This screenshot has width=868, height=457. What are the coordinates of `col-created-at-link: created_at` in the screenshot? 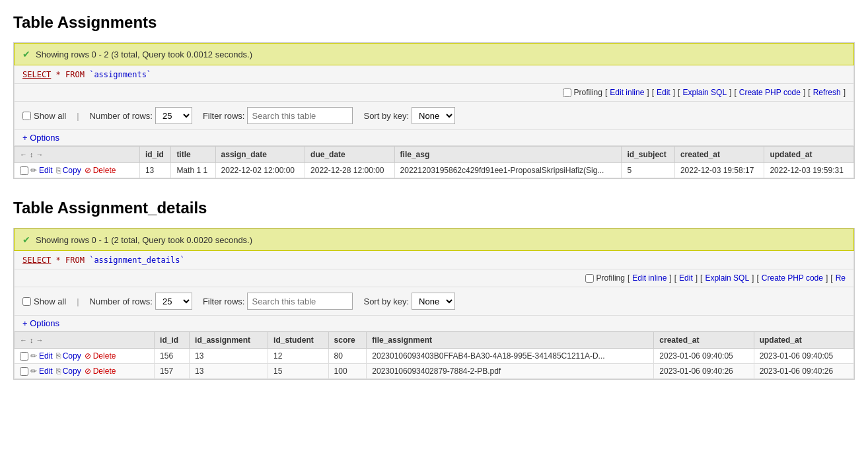 It's located at (700, 155).